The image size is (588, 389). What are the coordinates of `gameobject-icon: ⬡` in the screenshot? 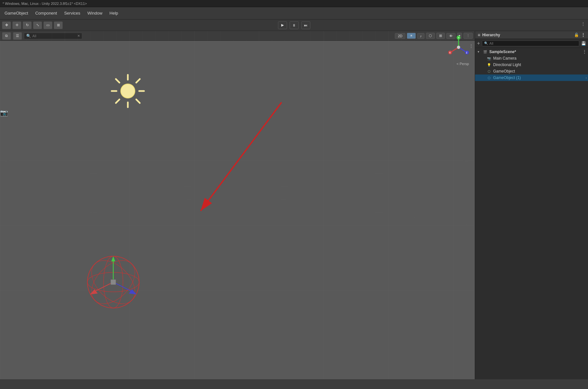 It's located at (489, 71).